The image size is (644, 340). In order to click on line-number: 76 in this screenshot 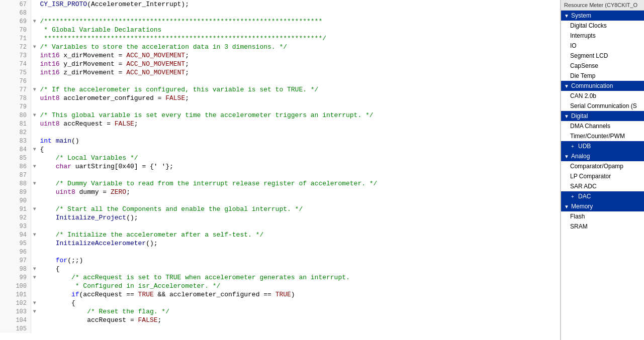, I will do `click(16, 81)`.